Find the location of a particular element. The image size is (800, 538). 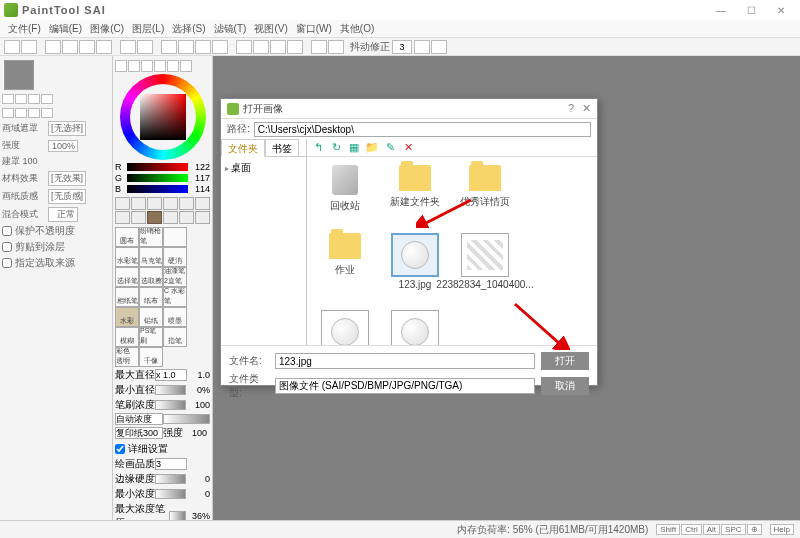

minimize-button: — is located at coordinates (721, 10).